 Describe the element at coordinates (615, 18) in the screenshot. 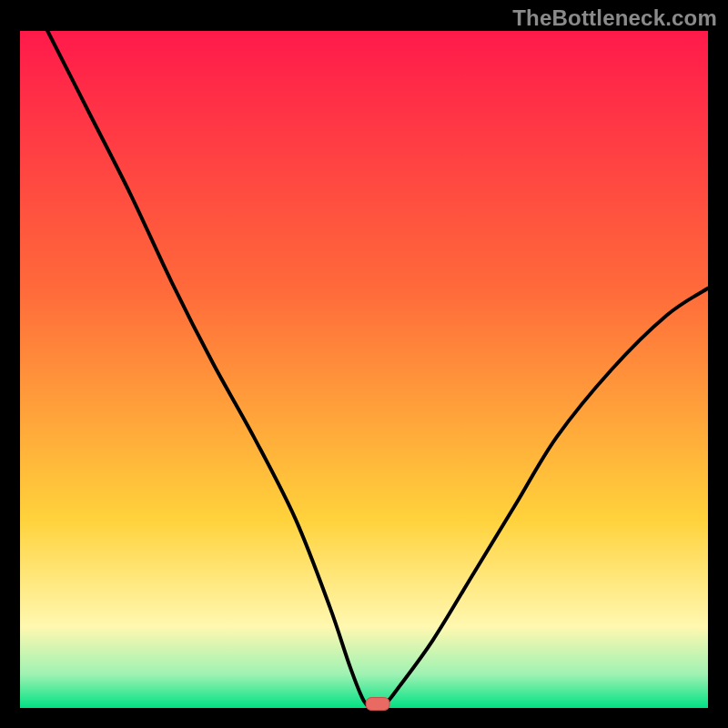

I see `watermark-text: TheBottleneck.com` at that location.